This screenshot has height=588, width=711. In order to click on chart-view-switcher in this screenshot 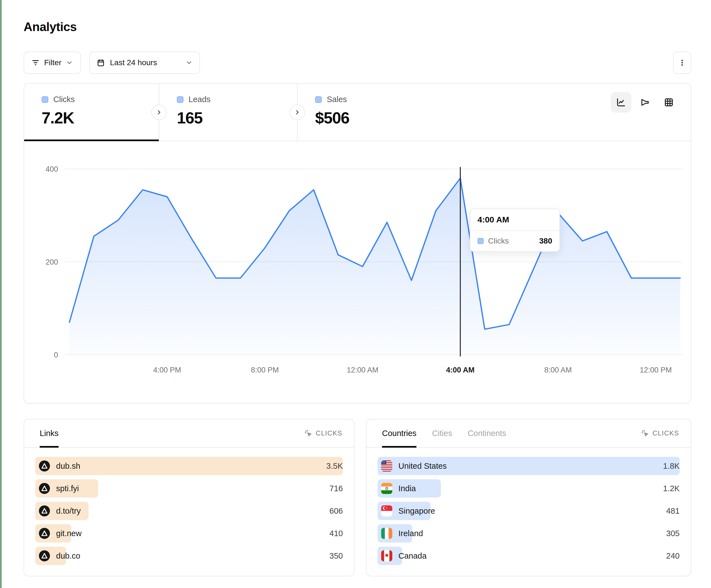, I will do `click(645, 102)`.